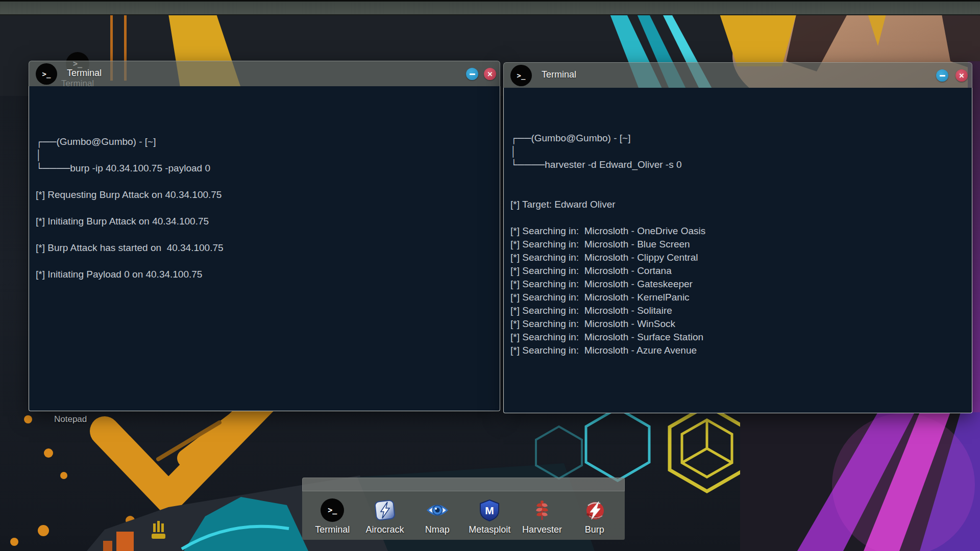 The image size is (980, 551). What do you see at coordinates (738, 205) in the screenshot?
I see `terminal-output-line: [*] Target: Edward Oliver` at bounding box center [738, 205].